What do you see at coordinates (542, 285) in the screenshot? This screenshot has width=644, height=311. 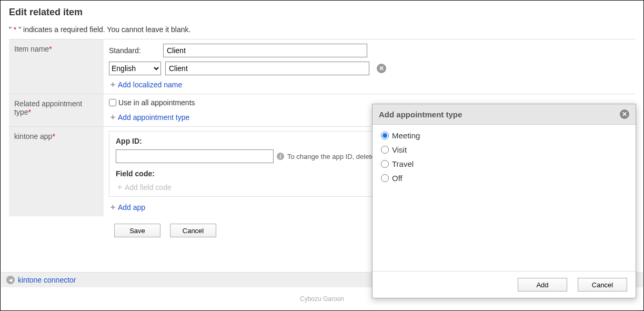 I see `modal-add-button: Add` at bounding box center [542, 285].